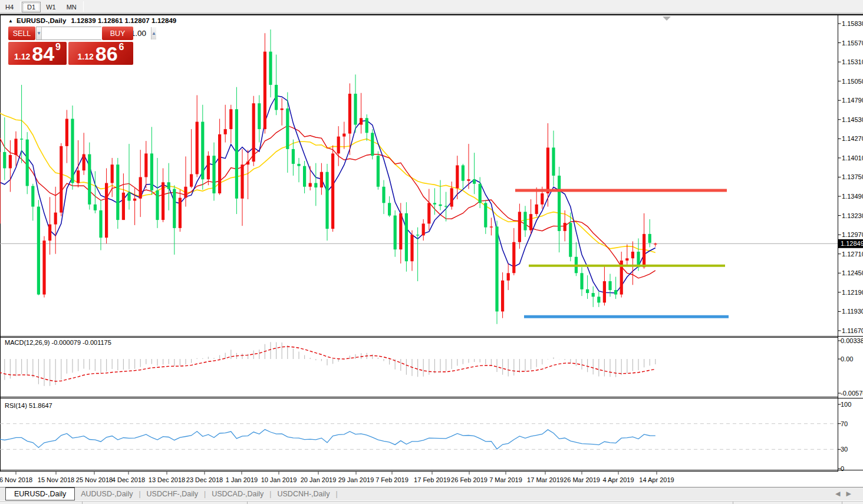 This screenshot has height=504, width=863. What do you see at coordinates (16, 406) in the screenshot?
I see `rsi-name: RSI(14)` at bounding box center [16, 406].